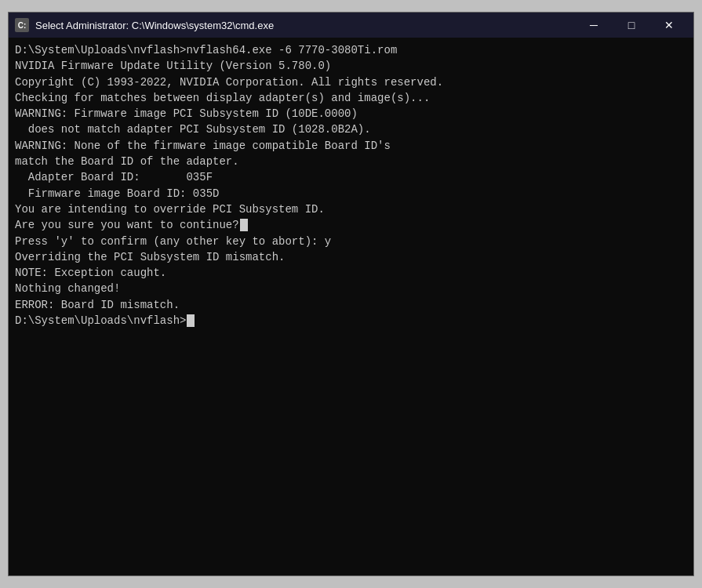 Image resolution: width=702 pixels, height=588 pixels. I want to click on window-title: Select Administrator: C:\Windows\system3…, so click(306, 25).